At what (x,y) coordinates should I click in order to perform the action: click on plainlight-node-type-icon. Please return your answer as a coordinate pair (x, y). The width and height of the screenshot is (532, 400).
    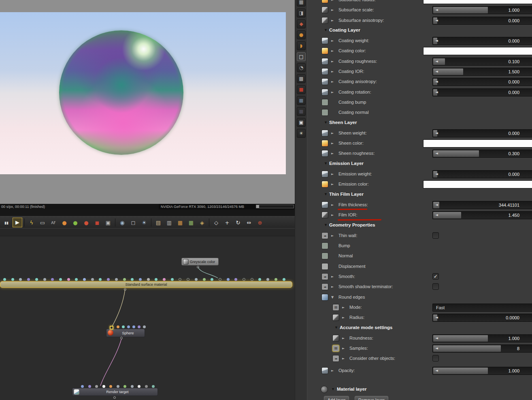
    Looking at the image, I should click on (325, 267).